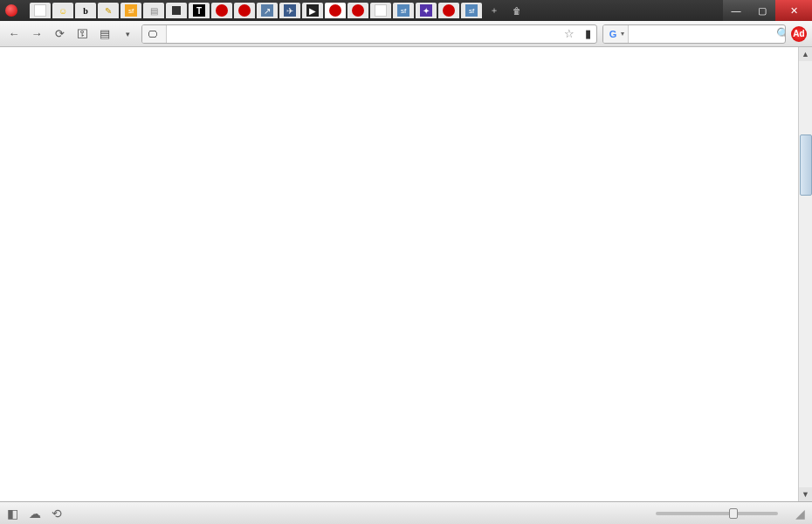  Describe the element at coordinates (616, 34) in the screenshot. I see `search-engine-button: G ▾` at that location.